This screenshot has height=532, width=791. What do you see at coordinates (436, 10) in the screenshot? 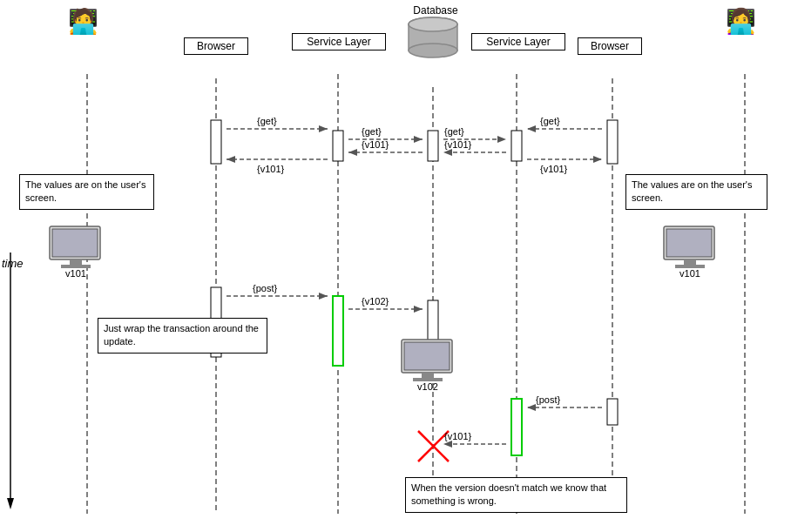
I see `database-label: Database` at bounding box center [436, 10].